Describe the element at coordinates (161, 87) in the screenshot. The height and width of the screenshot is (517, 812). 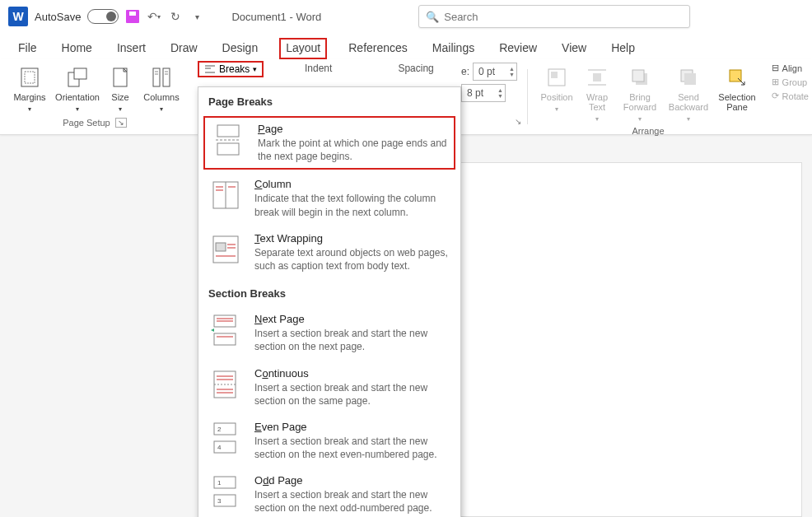
I see `columns-button: Columns▾` at that location.